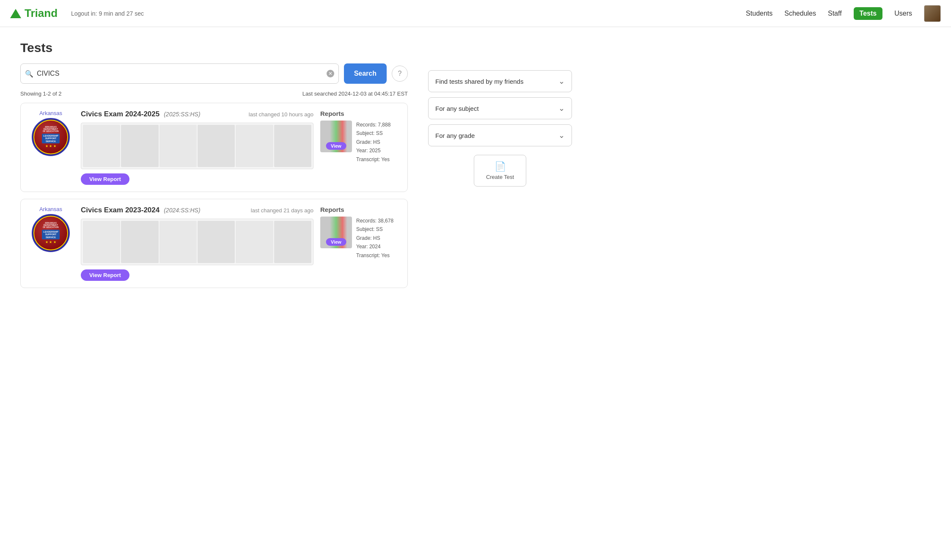 Image resolution: width=951 pixels, height=560 pixels. What do you see at coordinates (378, 133) in the screenshot?
I see `subject-info: Subject: SS` at bounding box center [378, 133].